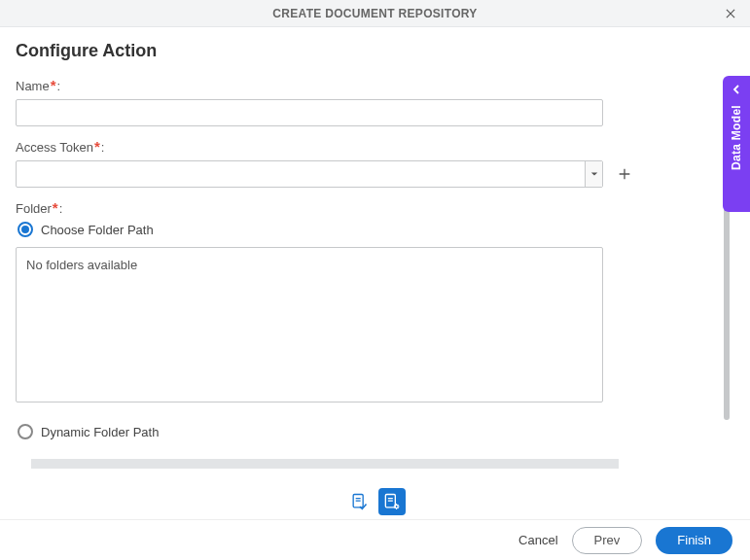 This screenshot has height=560, width=750. What do you see at coordinates (625, 174) in the screenshot?
I see `add-access-token-button` at bounding box center [625, 174].